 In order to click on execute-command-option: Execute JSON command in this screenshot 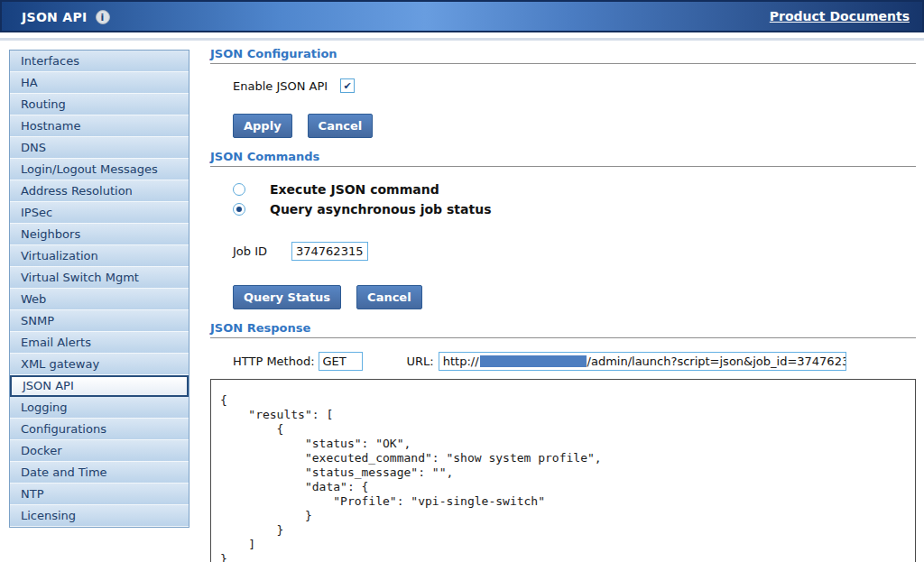, I will do `click(574, 189)`.